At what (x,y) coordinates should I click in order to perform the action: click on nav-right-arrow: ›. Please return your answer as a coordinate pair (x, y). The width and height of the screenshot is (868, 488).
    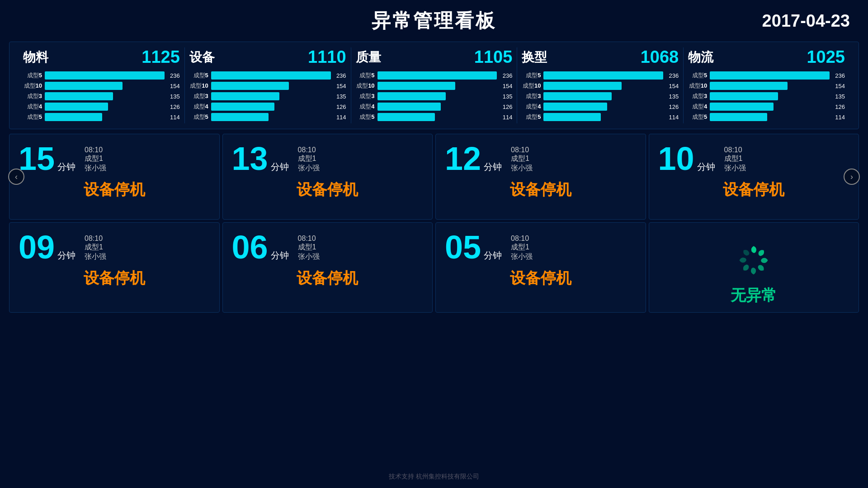
    Looking at the image, I should click on (852, 177).